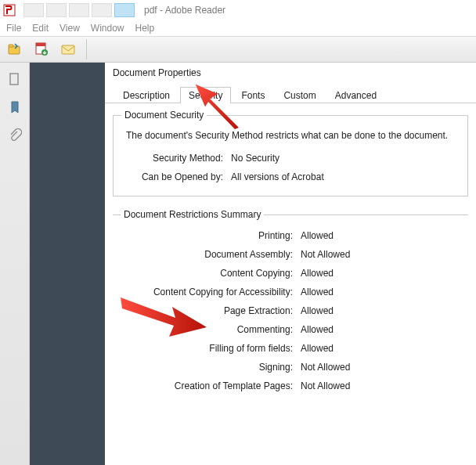 This screenshot has height=465, width=476. Describe the element at coordinates (146, 96) in the screenshot. I see `tab-description: Description` at that location.